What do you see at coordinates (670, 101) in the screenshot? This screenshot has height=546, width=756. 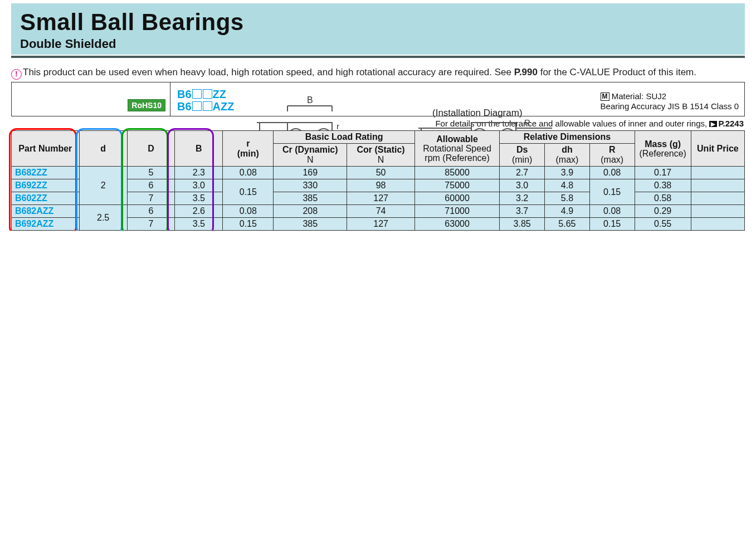 I see `material-note: M Material: SUJ2 Bearing Accuracy JIS B …` at bounding box center [670, 101].